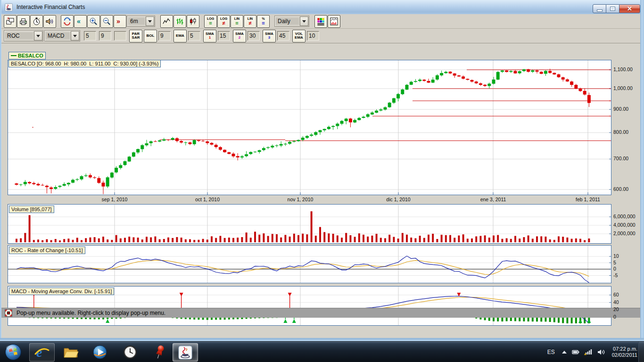 Image resolution: width=644 pixels, height=362 pixels. Describe the element at coordinates (160, 352) in the screenshot. I see `taskbar-item-pushpin` at that location.